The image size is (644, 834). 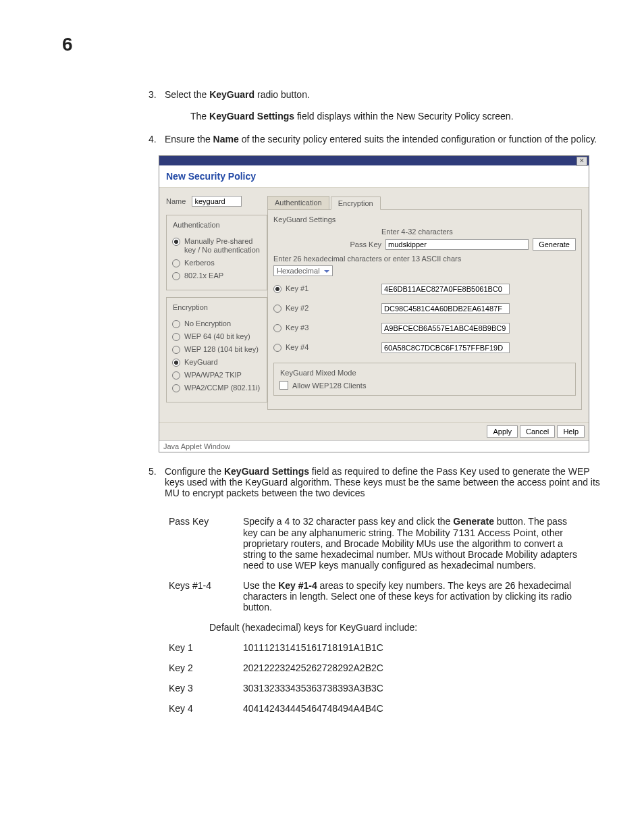 I want to click on bold: Name, so click(x=226, y=139).